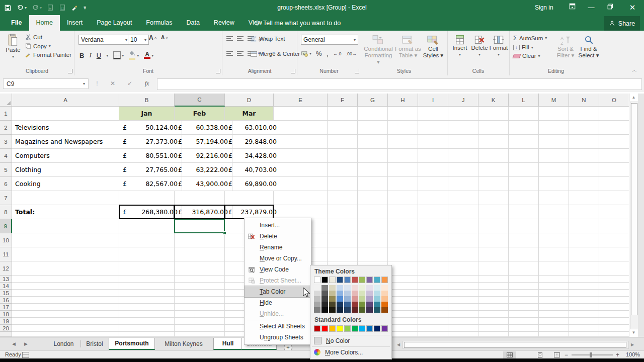 This screenshot has height=362, width=644. What do you see at coordinates (67, 212) in the screenshot?
I see `cell-A8: Total:` at bounding box center [67, 212].